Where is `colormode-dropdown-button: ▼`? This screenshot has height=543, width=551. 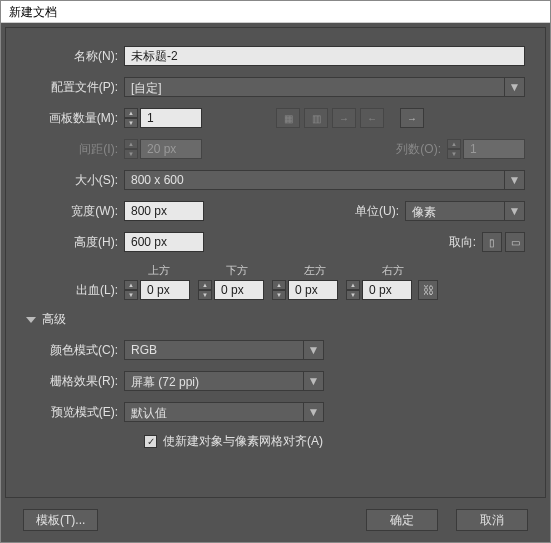
colormode-dropdown-button: ▼ is located at coordinates (314, 350).